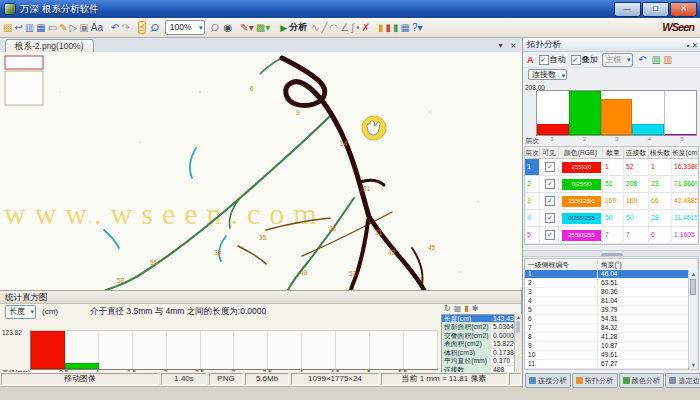 The width and height of the screenshot is (700, 400). I want to click on document-tab: 根系-2.png(100%), so click(50, 46).